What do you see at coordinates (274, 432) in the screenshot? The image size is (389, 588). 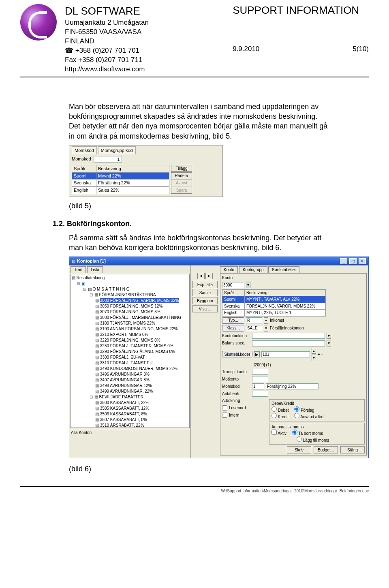 I see `aktiv-checkbox` at bounding box center [274, 432].